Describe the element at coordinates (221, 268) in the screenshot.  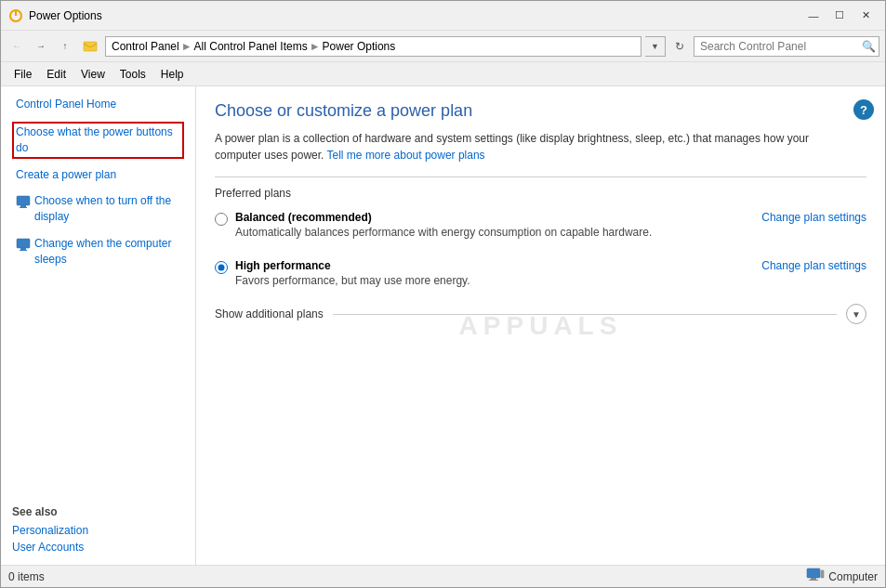
I see `radio-high-performance` at that location.